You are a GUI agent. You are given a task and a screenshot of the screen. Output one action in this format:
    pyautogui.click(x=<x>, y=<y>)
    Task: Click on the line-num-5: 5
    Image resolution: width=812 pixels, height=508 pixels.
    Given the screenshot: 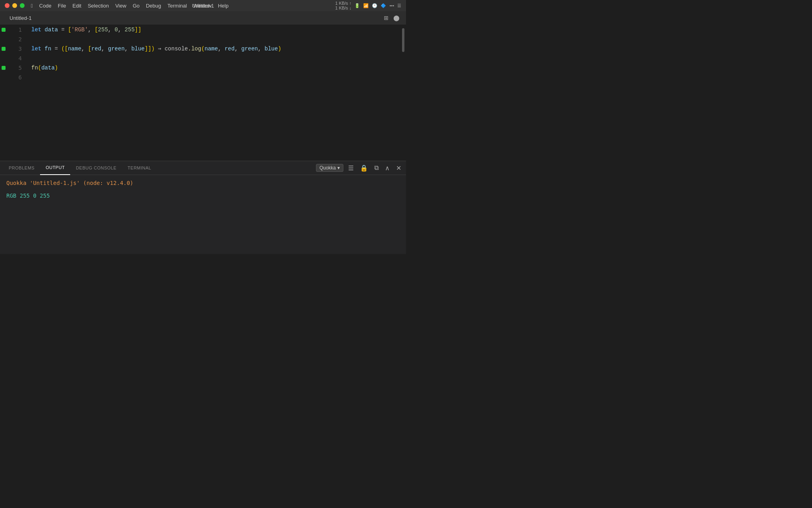 What is the action you would take?
    pyautogui.click(x=16, y=68)
    